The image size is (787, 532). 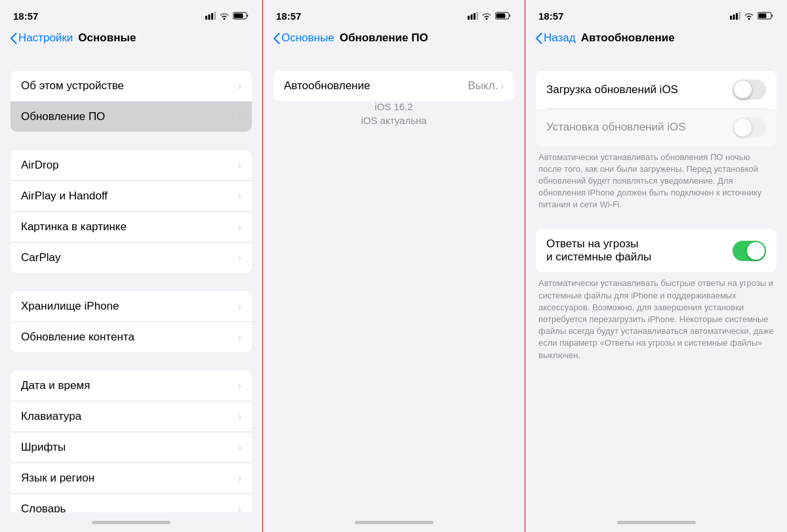 I want to click on desc-security: Автоматически устанавливать быстрые отве…, so click(x=656, y=316).